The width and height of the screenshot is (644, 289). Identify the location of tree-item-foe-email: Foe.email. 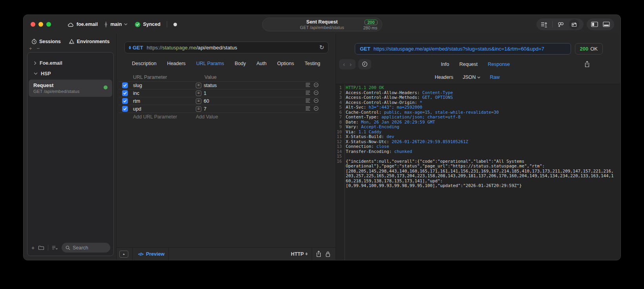
(71, 63).